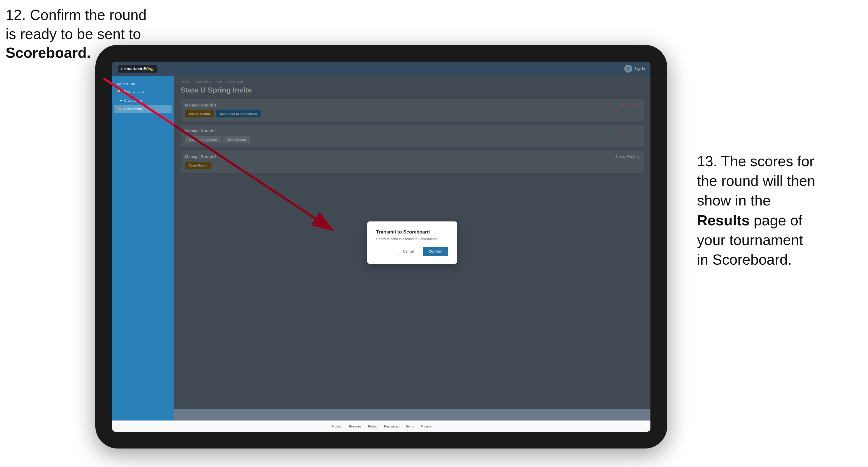  What do you see at coordinates (435, 251) in the screenshot?
I see `confirm-button: Confirm` at bounding box center [435, 251].